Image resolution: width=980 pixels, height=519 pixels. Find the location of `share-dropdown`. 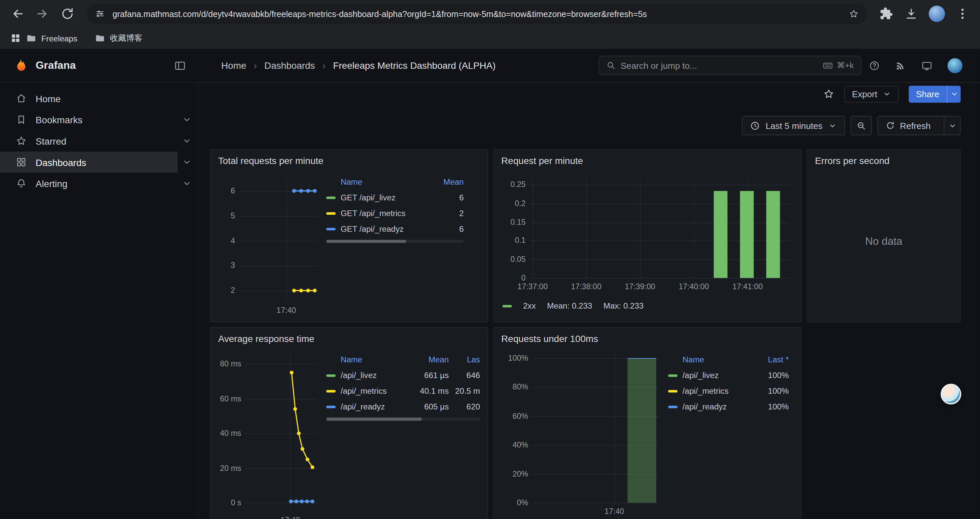

share-dropdown is located at coordinates (954, 94).